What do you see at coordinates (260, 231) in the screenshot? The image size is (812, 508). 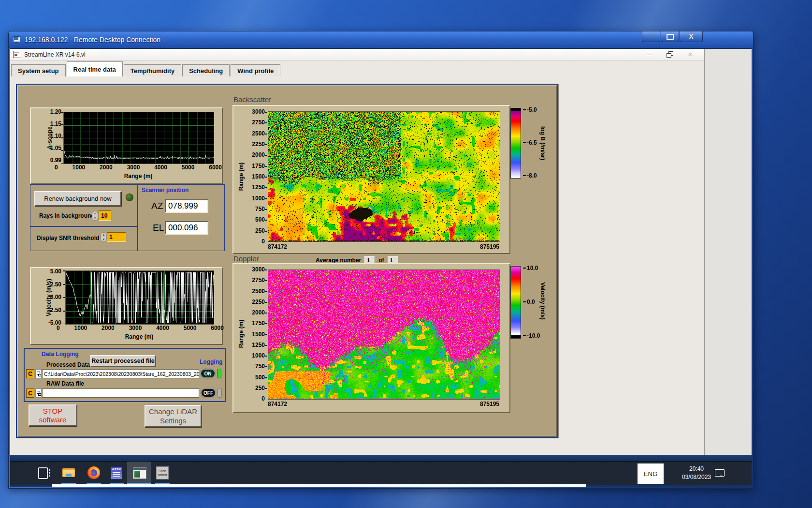 I see `backscatter-y-tick: 250` at bounding box center [260, 231].